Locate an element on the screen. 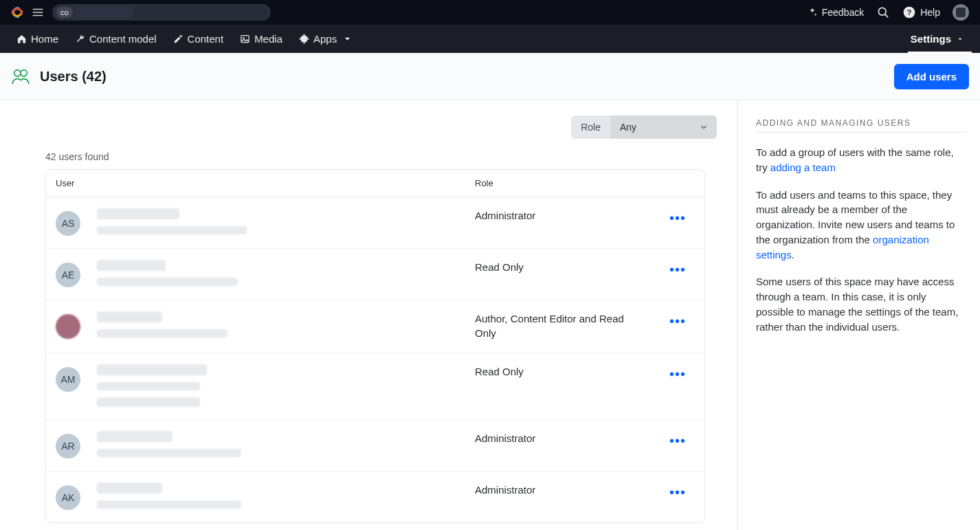 This screenshot has height=530, width=980. puzzle-icon is located at coordinates (304, 38).